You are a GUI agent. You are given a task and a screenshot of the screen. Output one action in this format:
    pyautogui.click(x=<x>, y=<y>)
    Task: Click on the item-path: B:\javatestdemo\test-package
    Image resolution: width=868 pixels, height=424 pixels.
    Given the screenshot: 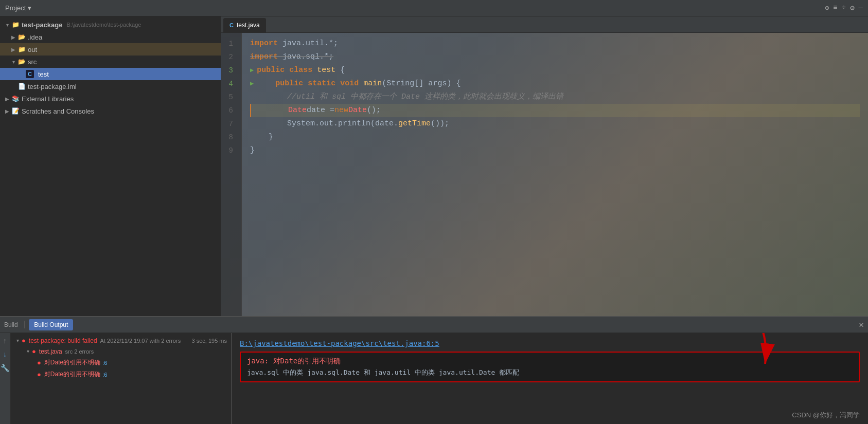 What is the action you would take?
    pyautogui.click(x=104, y=25)
    